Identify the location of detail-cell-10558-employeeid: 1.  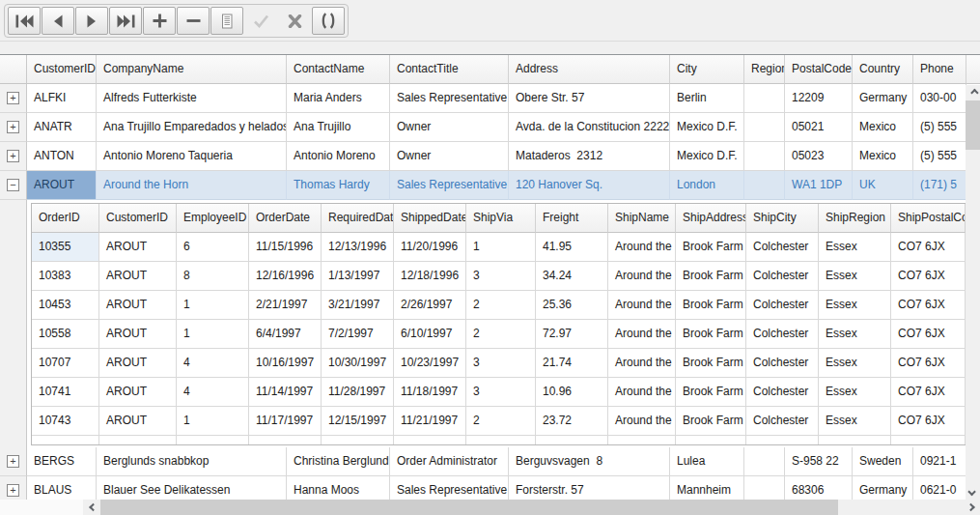
(212, 334).